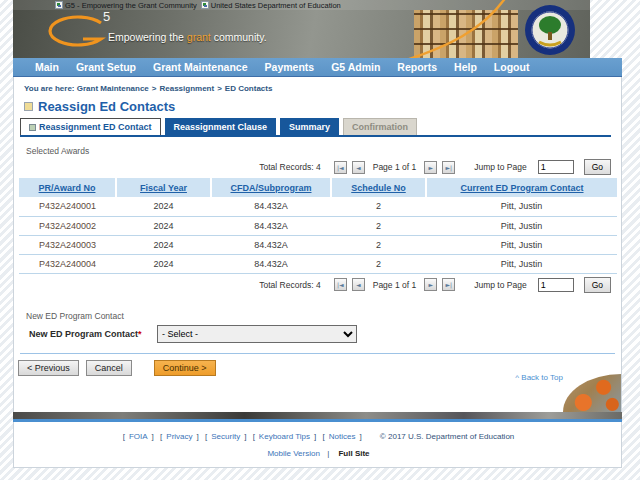 The height and width of the screenshot is (480, 640). What do you see at coordinates (68, 206) in the screenshot?
I see `cell-award-no: P432A240001` at bounding box center [68, 206].